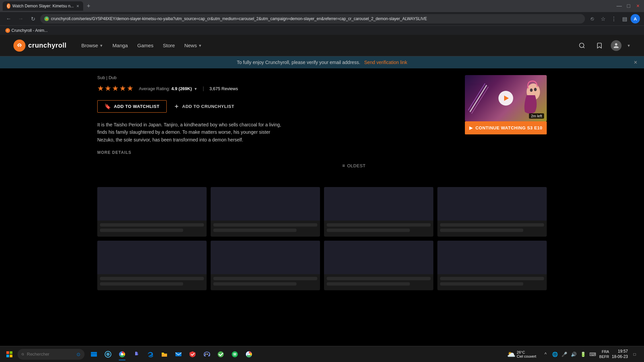 The width and height of the screenshot is (644, 362). I want to click on notif-verify-link: Send verification link, so click(386, 62).